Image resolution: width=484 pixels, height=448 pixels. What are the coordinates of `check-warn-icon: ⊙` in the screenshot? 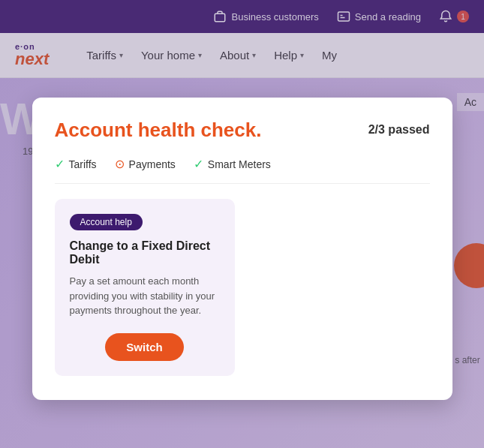 It's located at (120, 164).